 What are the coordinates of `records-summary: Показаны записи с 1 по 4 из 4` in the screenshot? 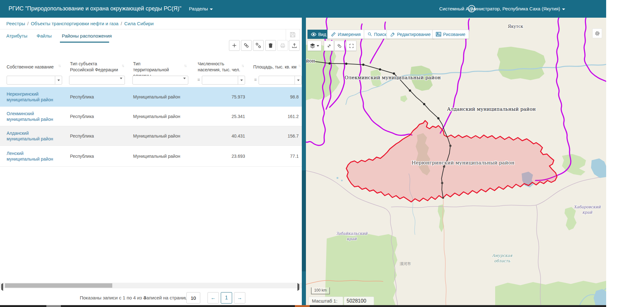 It's located at (113, 298).